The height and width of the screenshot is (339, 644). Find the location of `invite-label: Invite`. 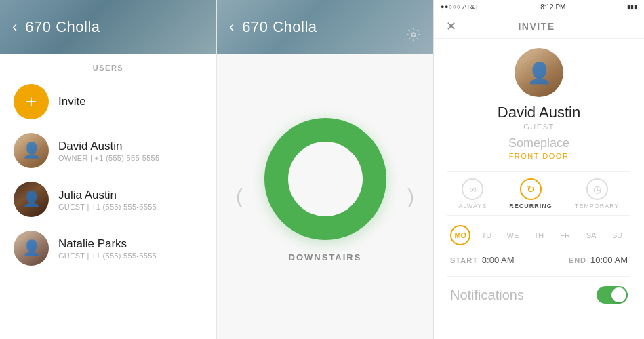

invite-label: Invite is located at coordinates (72, 102).